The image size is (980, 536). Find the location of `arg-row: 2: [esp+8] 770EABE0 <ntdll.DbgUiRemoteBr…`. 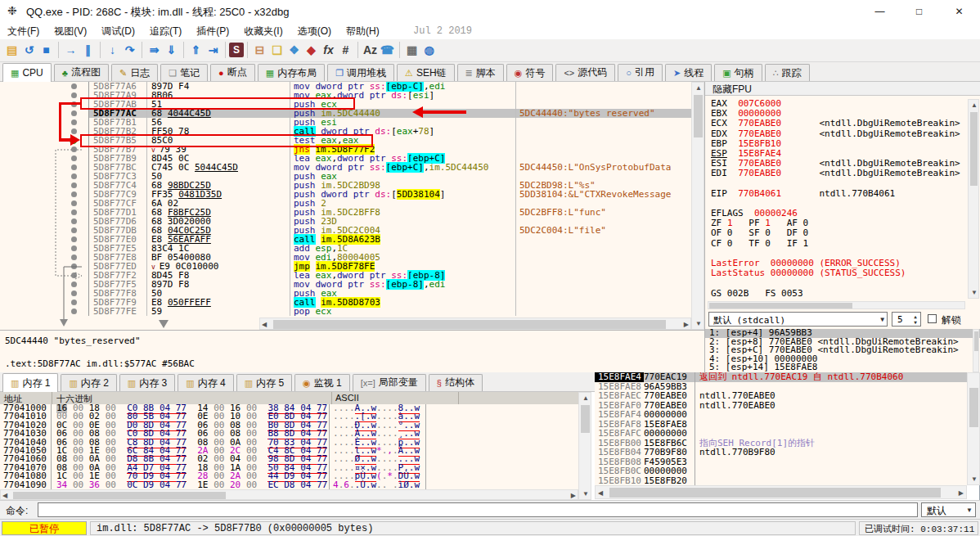

arg-row: 2: [esp+8] 770EABE0 <ntdll.DbgUiRemoteBr… is located at coordinates (843, 342).